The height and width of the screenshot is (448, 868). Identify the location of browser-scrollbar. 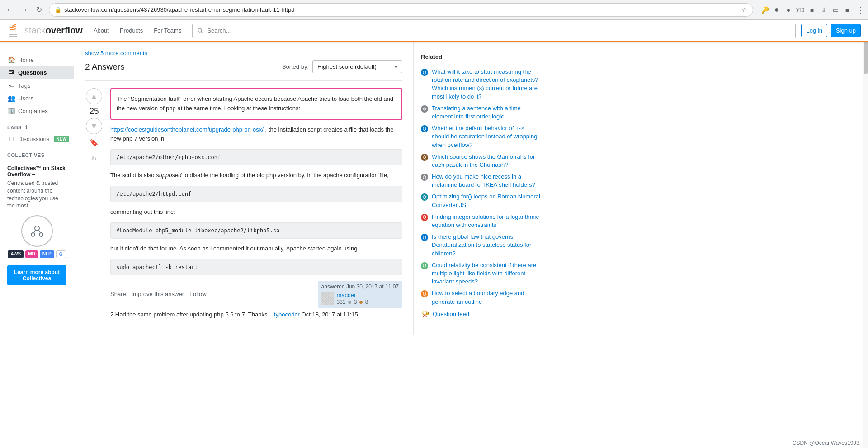
(865, 177).